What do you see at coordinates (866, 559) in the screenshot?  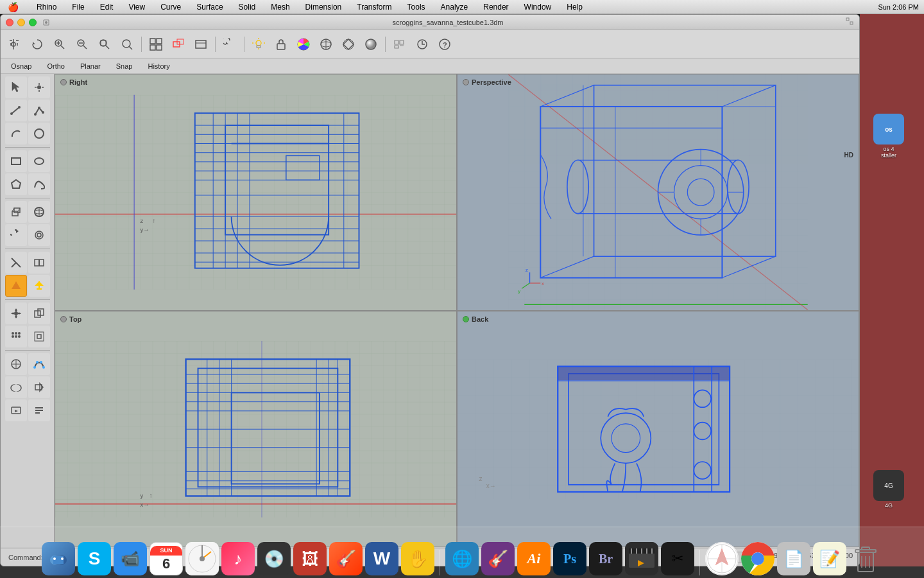 I see `dock-trash` at bounding box center [866, 559].